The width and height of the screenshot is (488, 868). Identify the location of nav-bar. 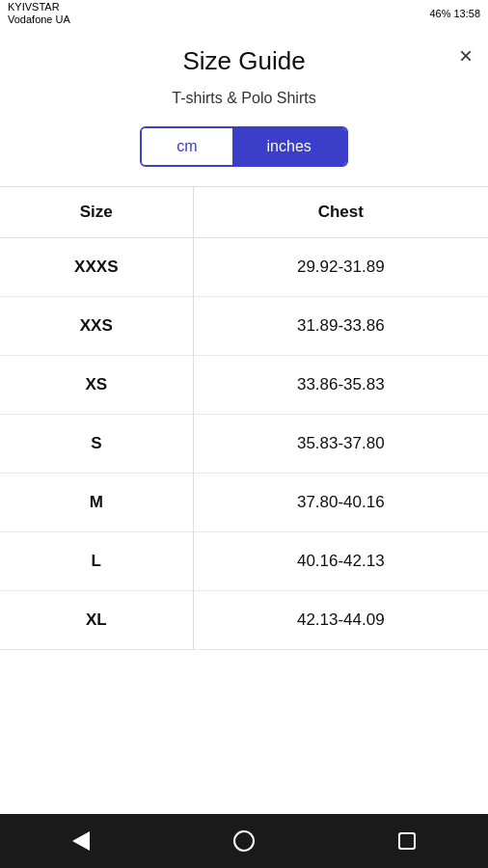
(244, 841).